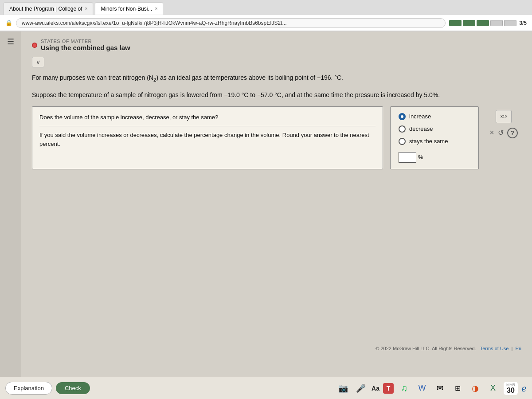  What do you see at coordinates (35, 45) in the screenshot?
I see `topic-dot` at bounding box center [35, 45].